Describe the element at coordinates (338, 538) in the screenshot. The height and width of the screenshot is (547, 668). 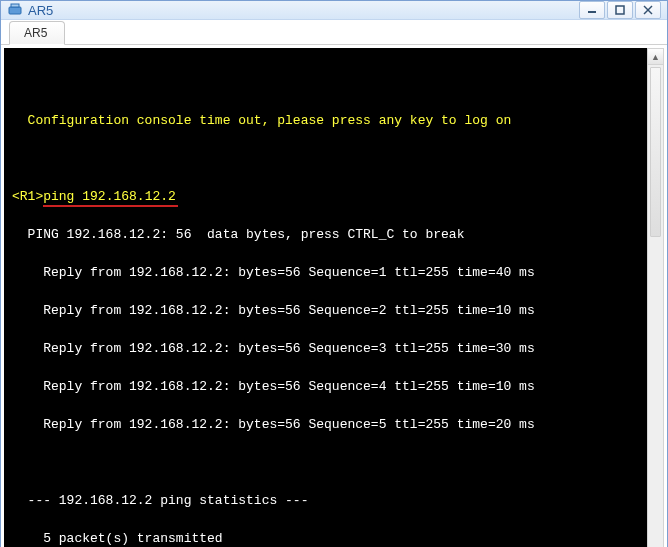
I see `ping1-stat: 5 packet(s) transmitted` at that location.